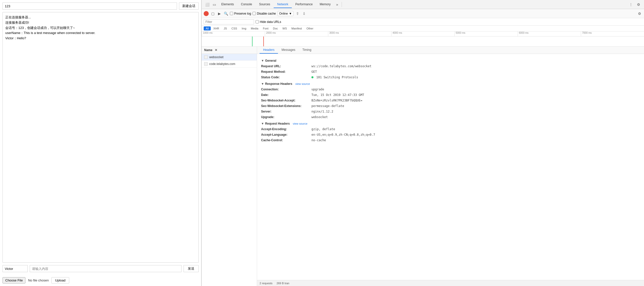 The image size is (644, 286). I want to click on detail-tab-bar: Headers Messages Timing, so click(451, 50).